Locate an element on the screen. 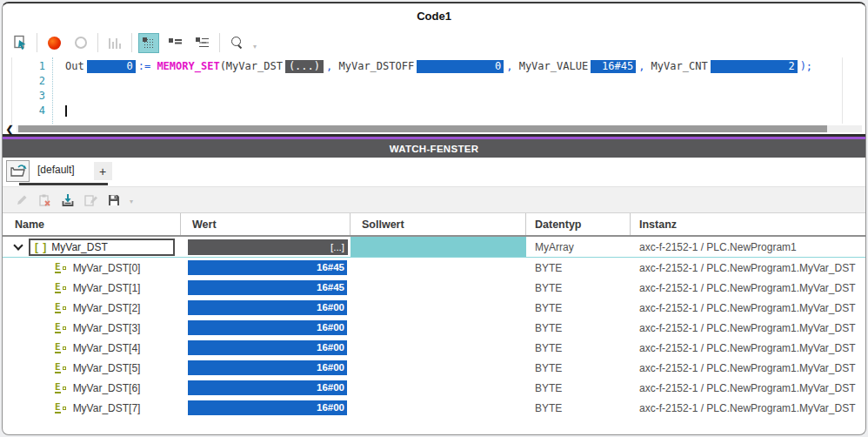 The width and height of the screenshot is (868, 437). token-arg4: MyVar_CNT is located at coordinates (680, 66).